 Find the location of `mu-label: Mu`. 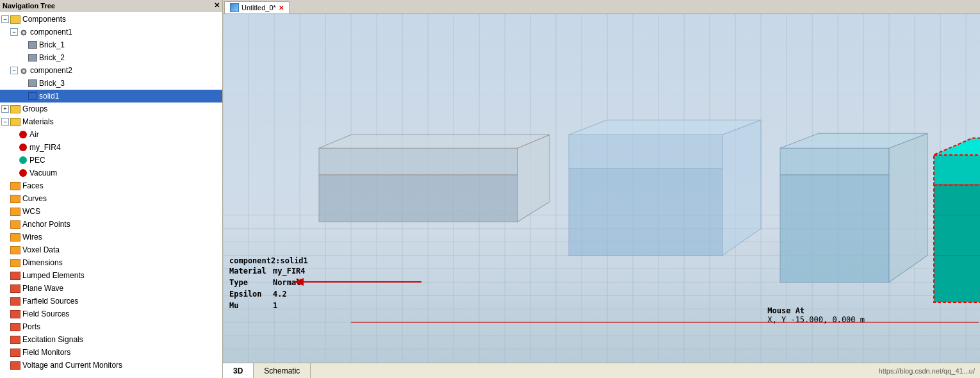

mu-label: Mu is located at coordinates (249, 306).